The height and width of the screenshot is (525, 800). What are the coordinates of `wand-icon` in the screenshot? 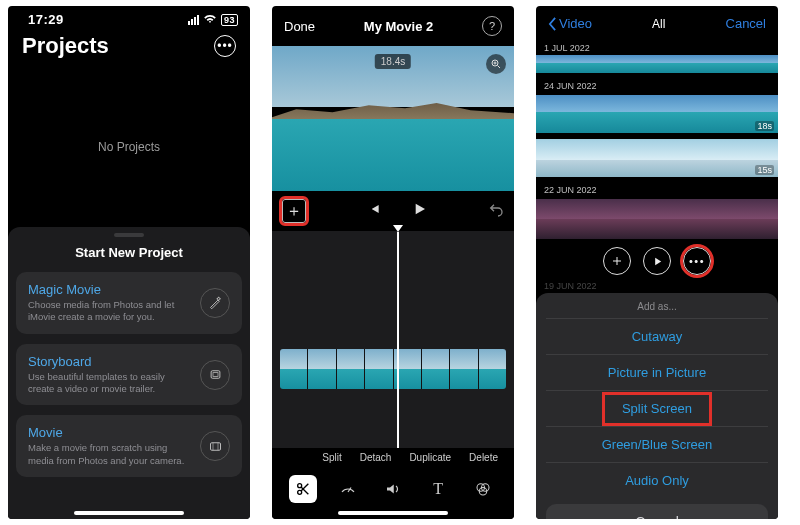 It's located at (215, 303).